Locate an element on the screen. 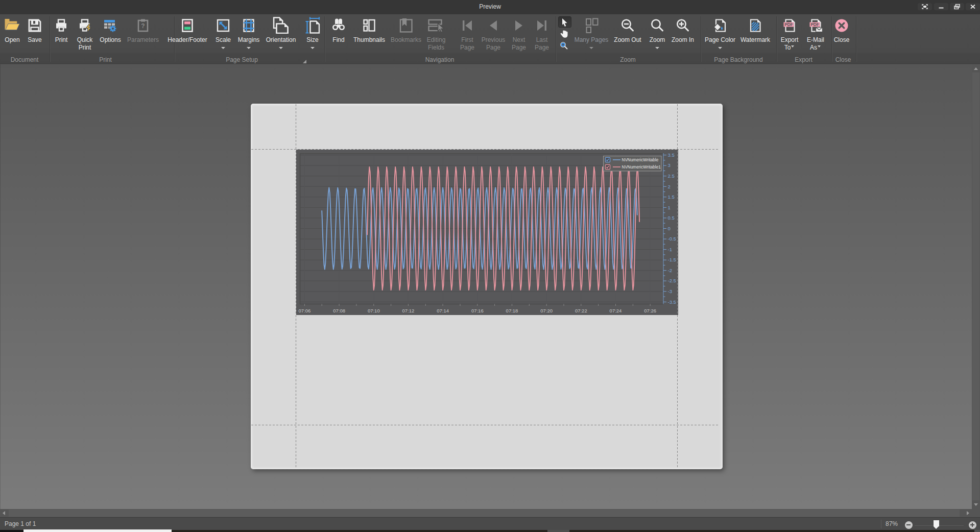  svg-text: 1 is located at coordinates (669, 207).